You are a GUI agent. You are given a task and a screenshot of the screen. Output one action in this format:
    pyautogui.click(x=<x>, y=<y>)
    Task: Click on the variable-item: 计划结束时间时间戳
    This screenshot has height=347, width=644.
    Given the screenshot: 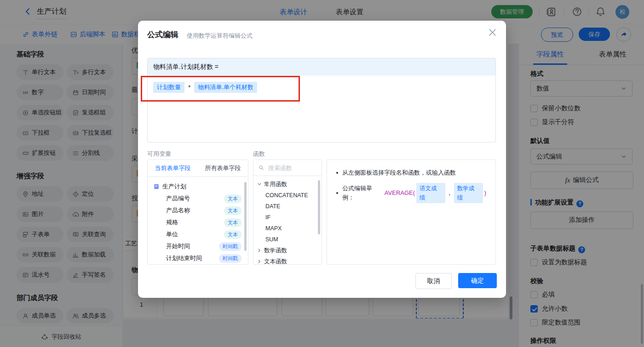 What is the action you would take?
    pyautogui.click(x=201, y=258)
    